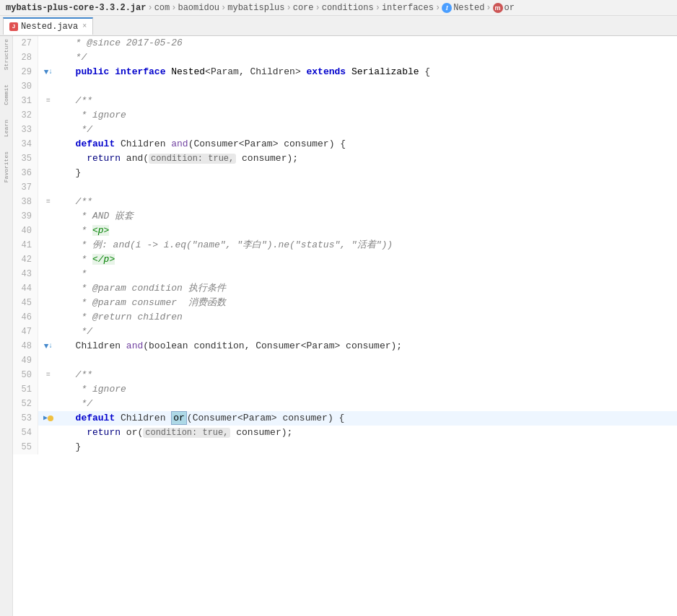  What do you see at coordinates (345, 317) in the screenshot?
I see `code-line-46: 46 * @return children` at bounding box center [345, 317].